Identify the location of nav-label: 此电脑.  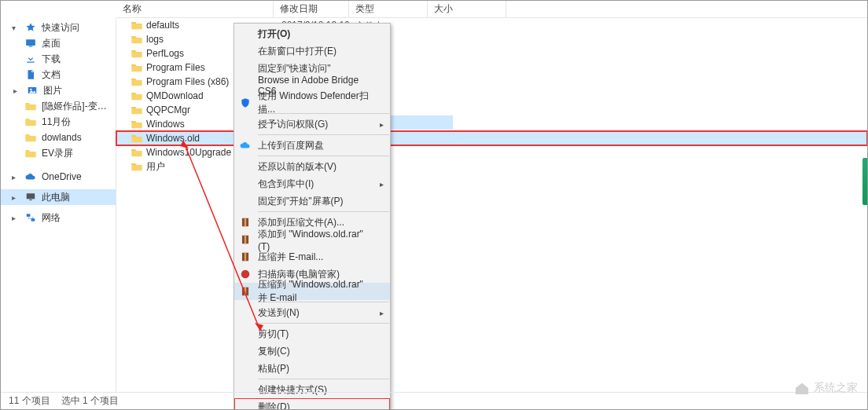
(56, 198).